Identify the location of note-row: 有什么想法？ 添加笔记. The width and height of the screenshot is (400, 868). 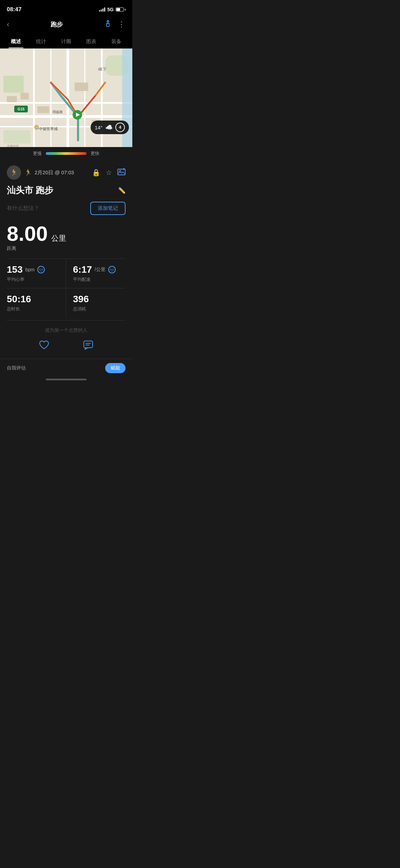
(66, 209).